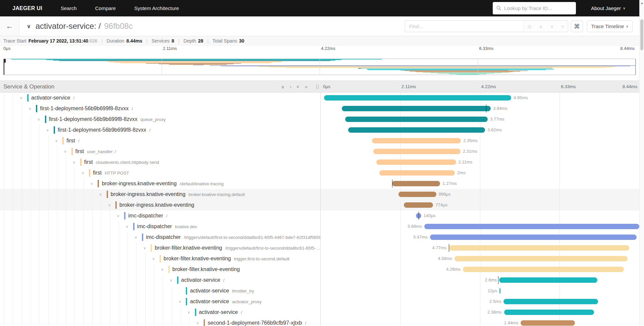 Image resolution: width=644 pixels, height=326 pixels. Describe the element at coordinates (160, 184) in the screenshot. I see `span-name-cell: ∨broker-ingress.knative-eventing/default…` at that location.